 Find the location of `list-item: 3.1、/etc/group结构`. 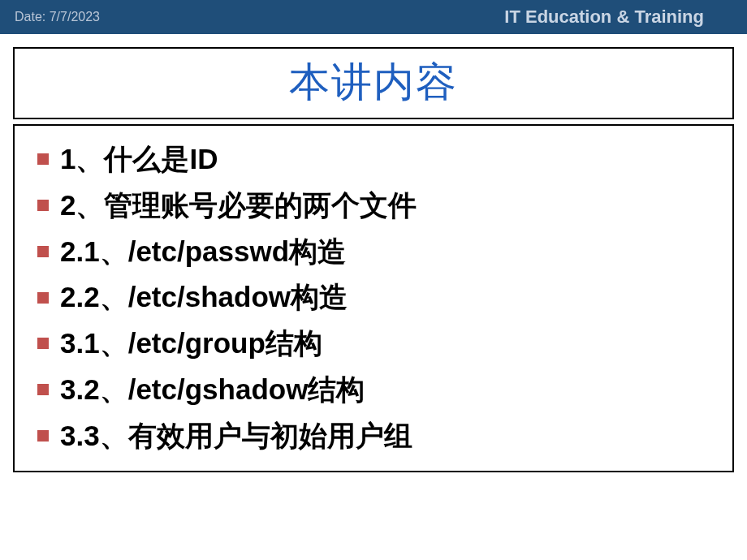

list-item: 3.1、/etc/group结构 is located at coordinates (377, 344).